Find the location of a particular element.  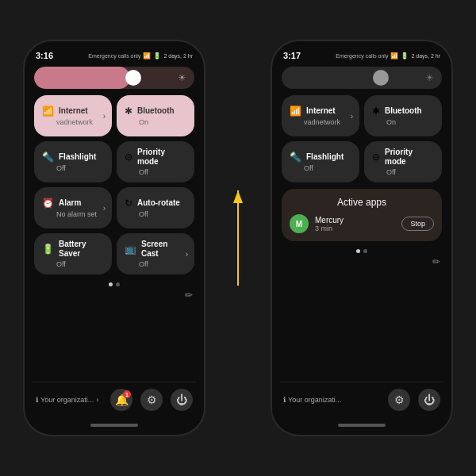

status-right-left: Emergency calls only 📶 🔋 2 days, 2 hr is located at coordinates (140, 56).